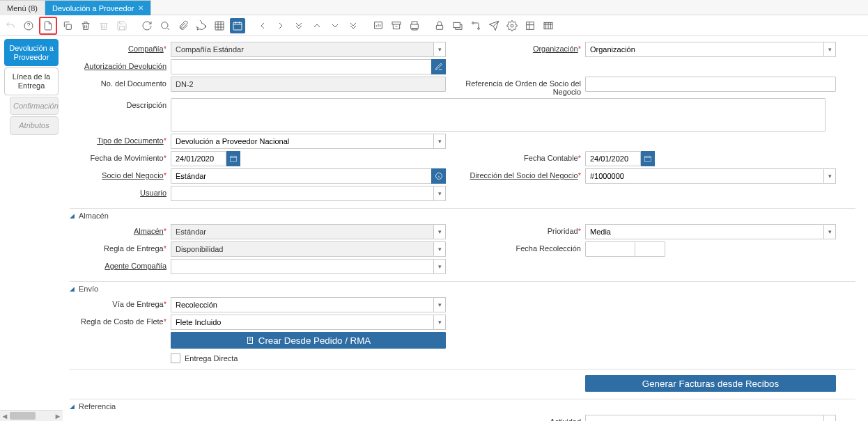  What do you see at coordinates (299, 26) in the screenshot?
I see `first-record-icon` at bounding box center [299, 26].